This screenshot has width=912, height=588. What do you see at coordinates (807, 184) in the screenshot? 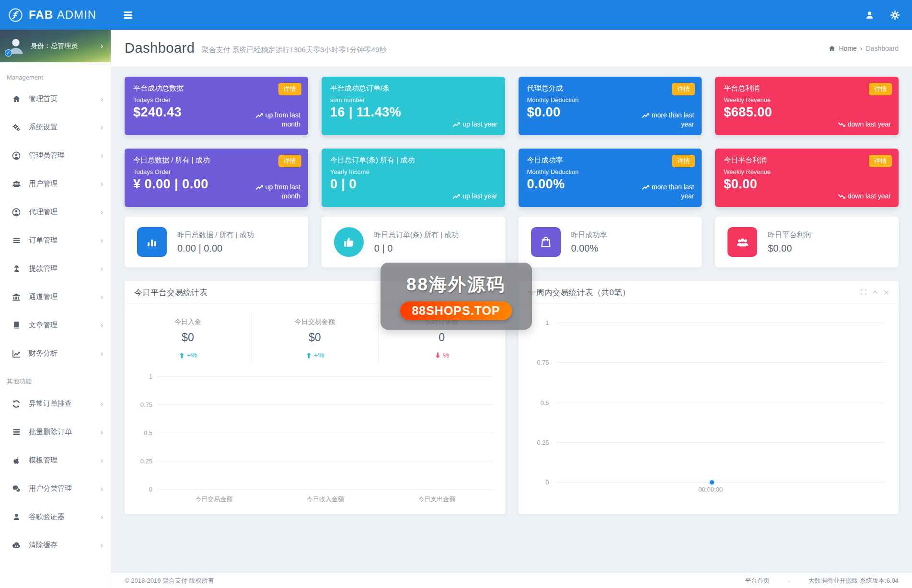
I see `stat-card-value: $0.00` at bounding box center [807, 184].